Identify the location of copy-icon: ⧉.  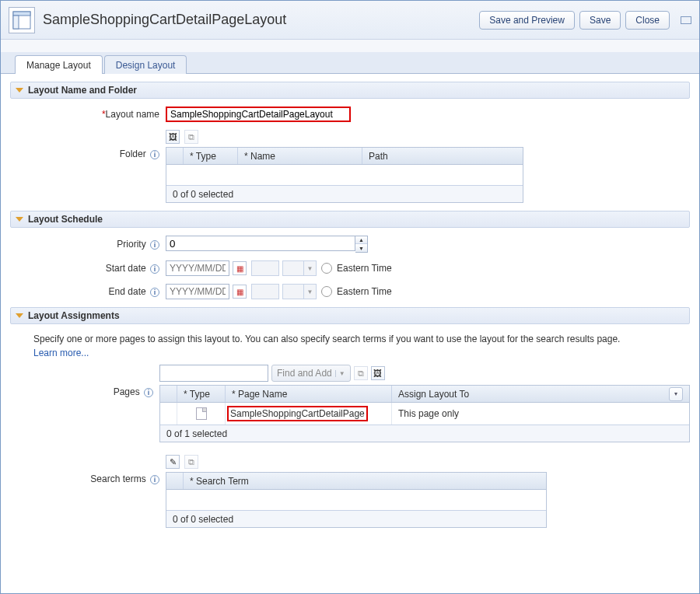
(191, 137).